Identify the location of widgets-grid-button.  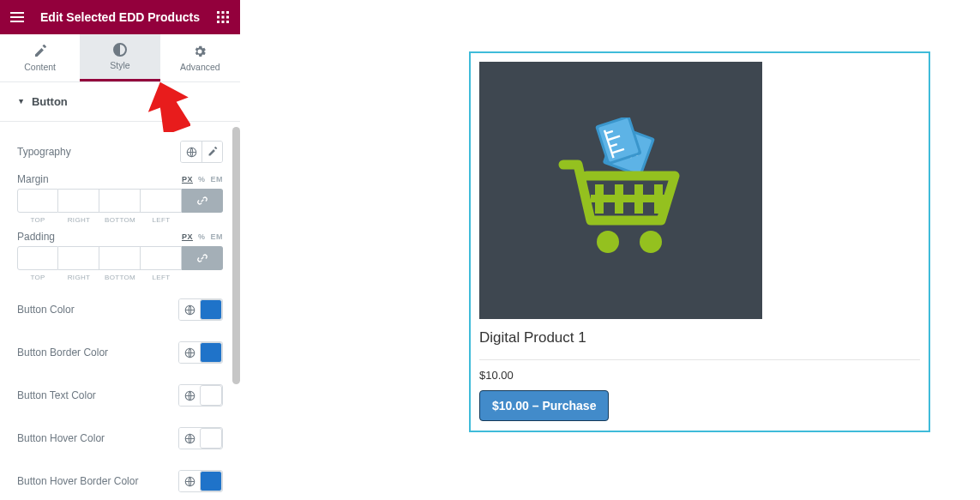
(223, 17).